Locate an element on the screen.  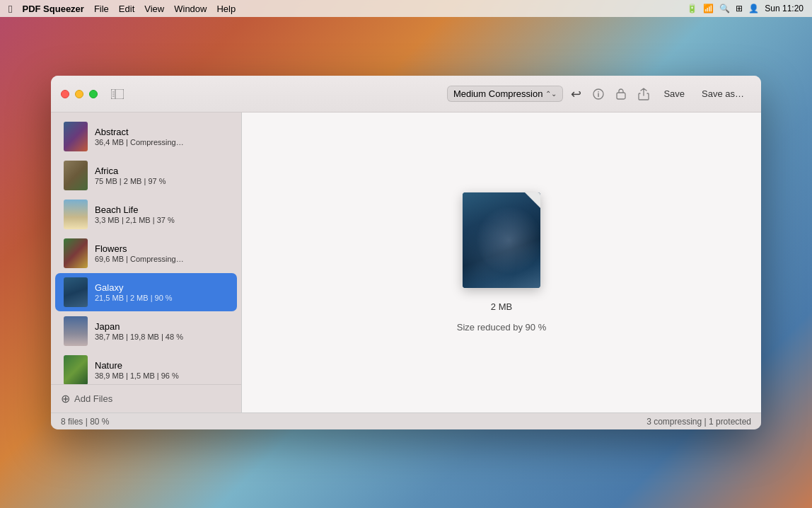
statusbar: 8 files | 80 % 3 compressing | 1 protect… is located at coordinates (406, 421).